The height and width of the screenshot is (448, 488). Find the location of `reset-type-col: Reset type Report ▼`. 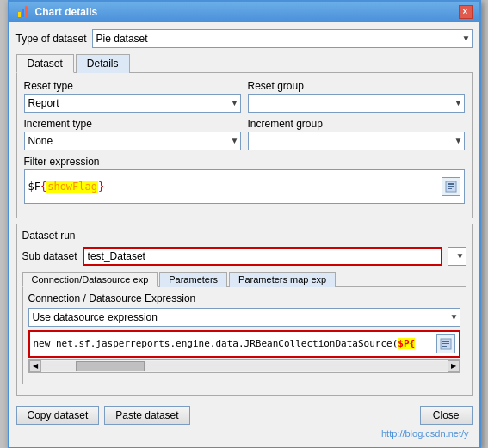

reset-type-col: Reset type Report ▼ is located at coordinates (133, 96).